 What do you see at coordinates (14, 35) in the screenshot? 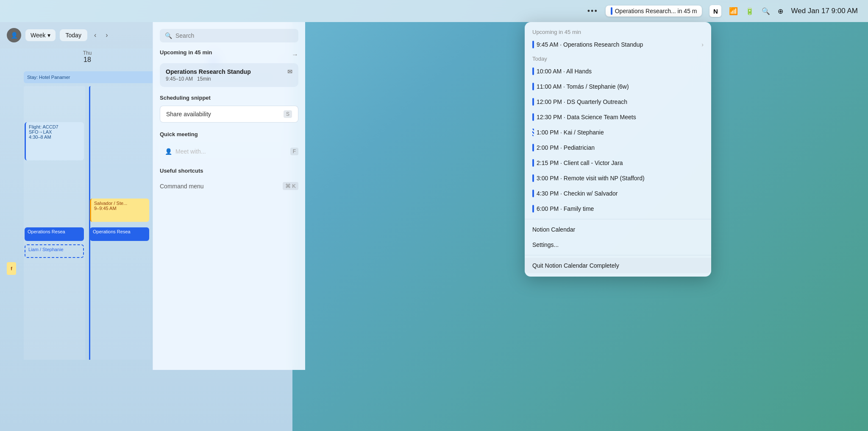
I see `avatar: 👤` at bounding box center [14, 35].